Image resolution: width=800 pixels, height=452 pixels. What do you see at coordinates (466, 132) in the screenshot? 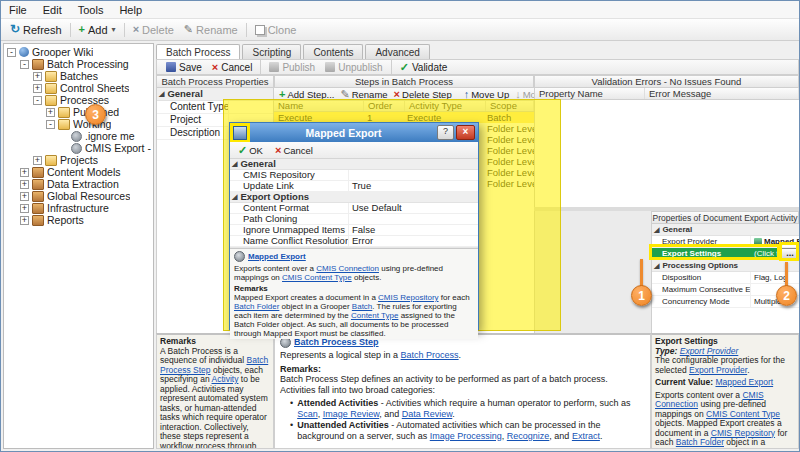
I see `dialog-close-button: ×` at bounding box center [466, 132].